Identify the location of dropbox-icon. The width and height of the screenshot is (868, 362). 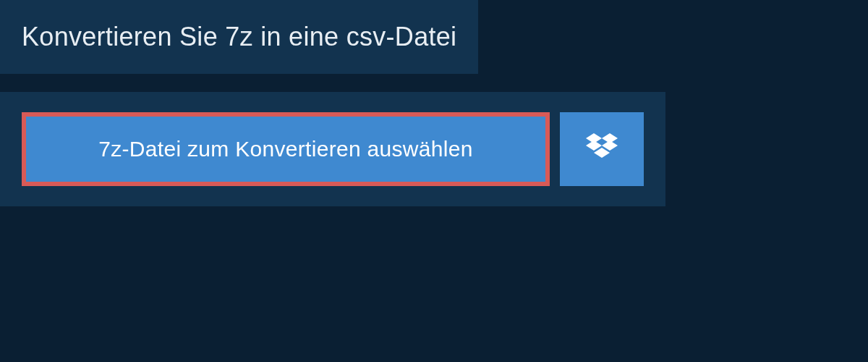
(602, 149).